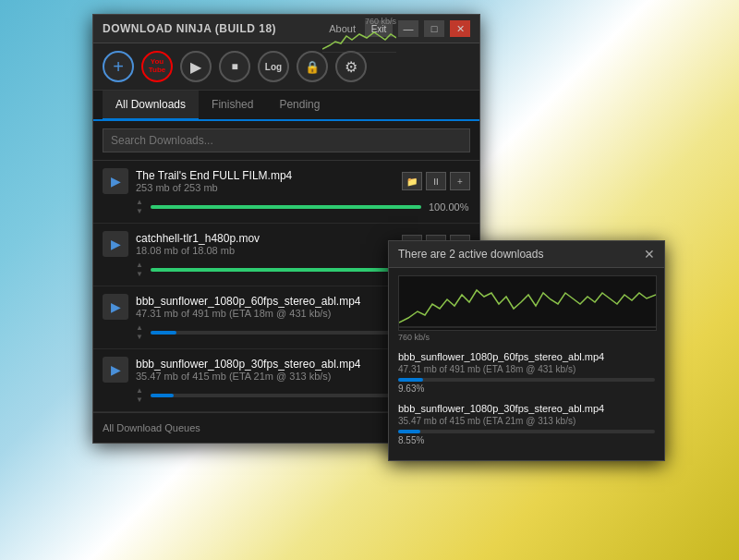 The height and width of the screenshot is (560, 739). Describe the element at coordinates (265, 307) in the screenshot. I see `download-info: bbb_sunflower_1080p_60fps_stereo_abl.mp4…` at that location.